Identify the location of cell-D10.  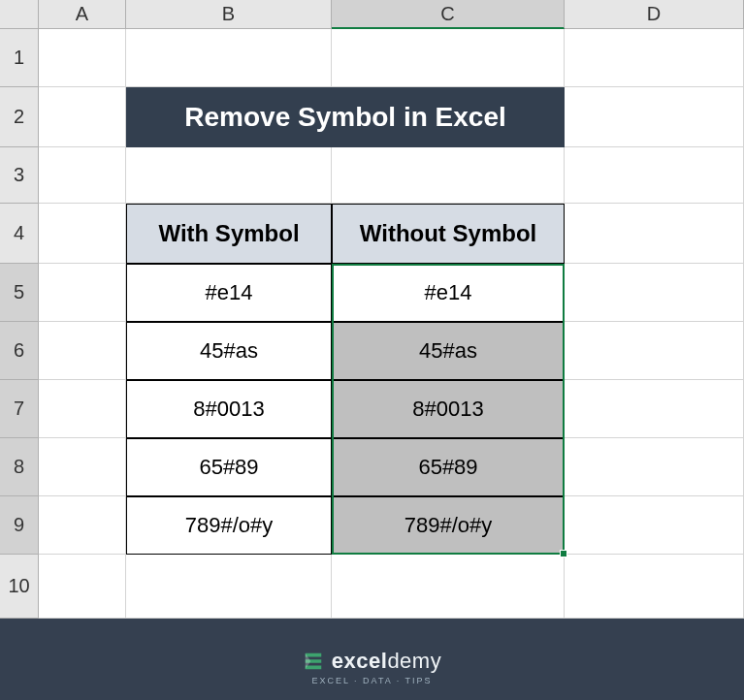
(654, 587).